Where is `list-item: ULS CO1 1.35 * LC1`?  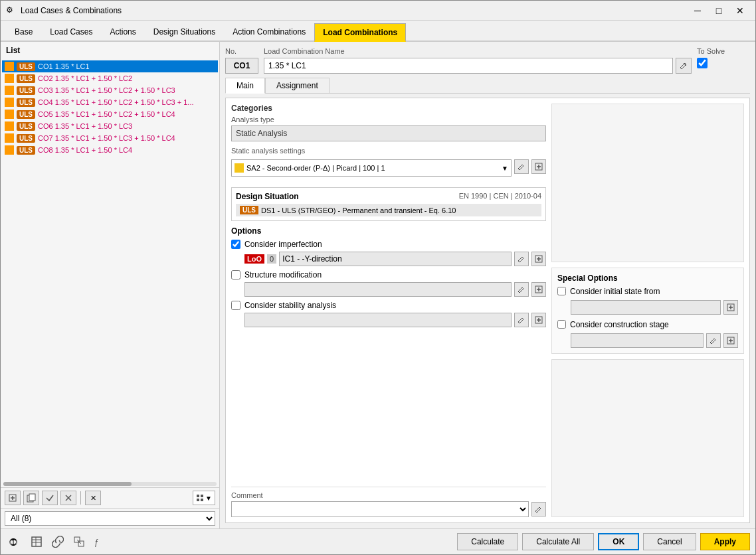
list-item: ULS CO1 1.35 * LC1 is located at coordinates (110, 66).